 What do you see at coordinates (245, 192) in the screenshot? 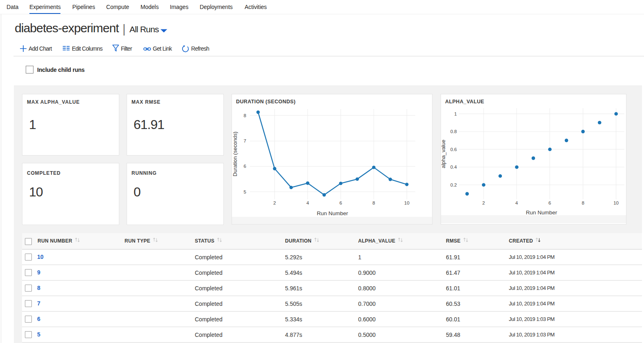
I see `svg-text: 5` at bounding box center [245, 192].